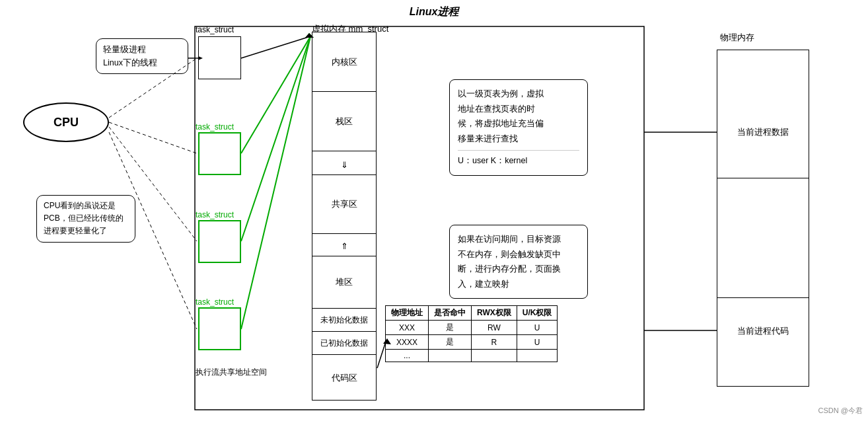 This screenshot has width=868, height=421. Describe the element at coordinates (519, 139) in the screenshot. I see `info-box-1-line4: 移量来进行查找` at that location.